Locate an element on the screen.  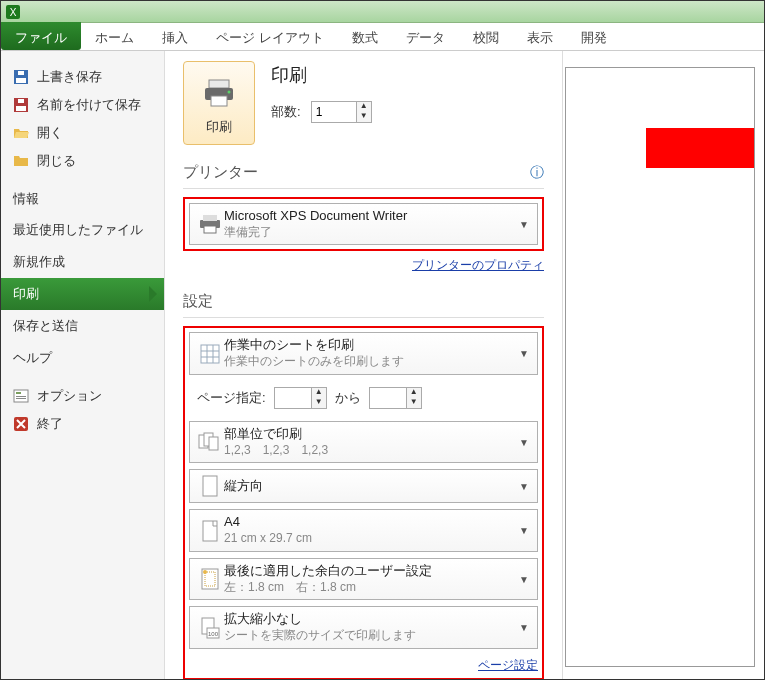
tab-pagelayout: ページ レイアウト is located at coordinates (270, 36).